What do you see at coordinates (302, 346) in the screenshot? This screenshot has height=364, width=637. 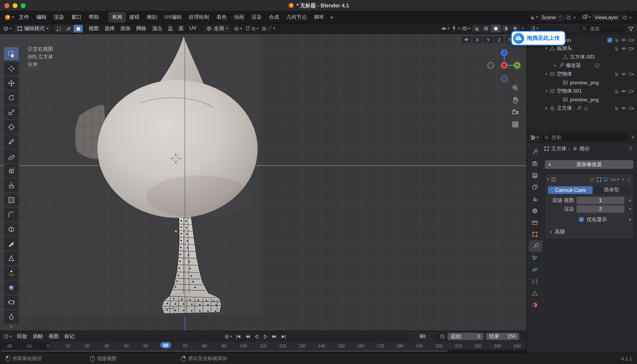 I see `ruler-tick: 130` at bounding box center [302, 346].